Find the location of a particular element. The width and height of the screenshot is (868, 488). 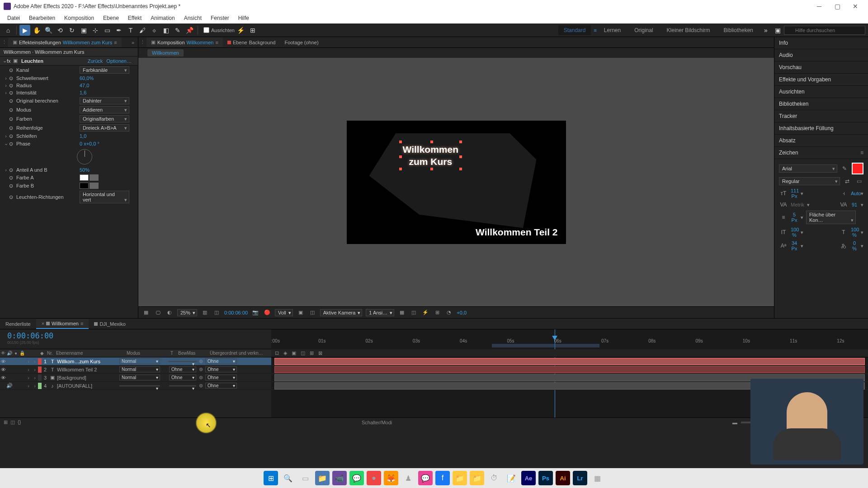

footage-tab: Footage (ohne) is located at coordinates (301, 42).